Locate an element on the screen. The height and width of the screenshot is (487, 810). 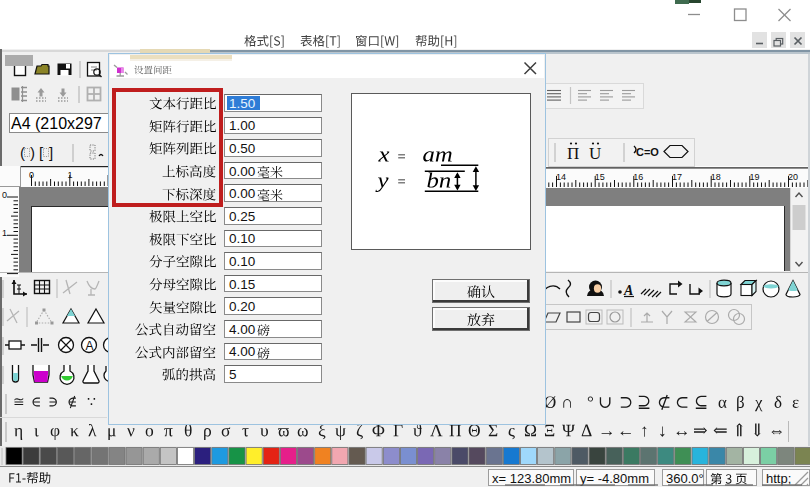
svg-text: Π is located at coordinates (573, 154).